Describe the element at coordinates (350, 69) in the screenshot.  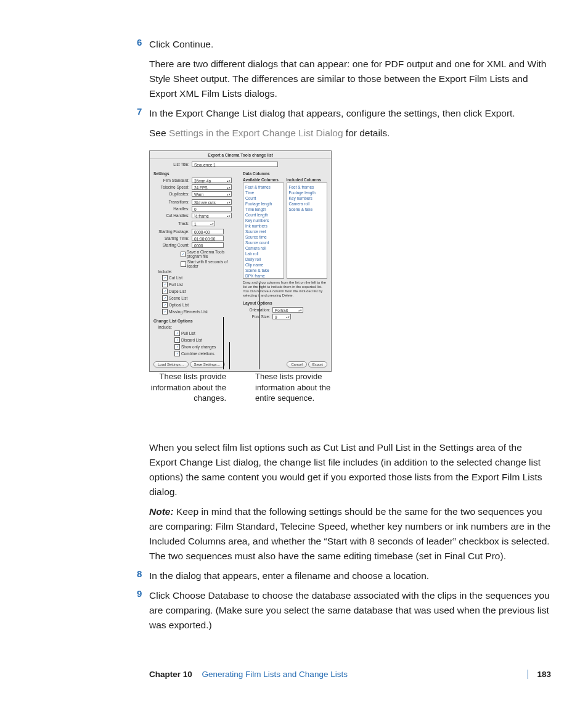
I see `step-6: 6 Click Continue. There are two differen…` at that location.